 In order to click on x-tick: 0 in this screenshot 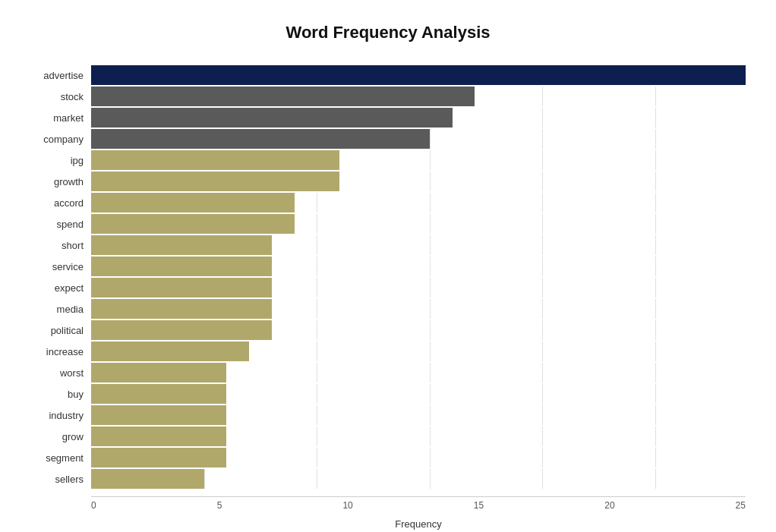, I will do `click(94, 505)`.